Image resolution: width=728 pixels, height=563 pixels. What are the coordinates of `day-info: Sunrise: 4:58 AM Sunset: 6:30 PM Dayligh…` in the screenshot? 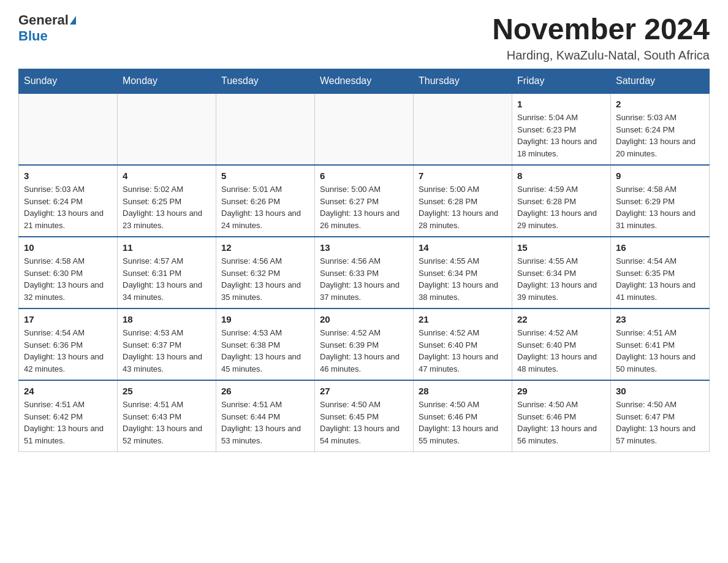 It's located at (68, 279).